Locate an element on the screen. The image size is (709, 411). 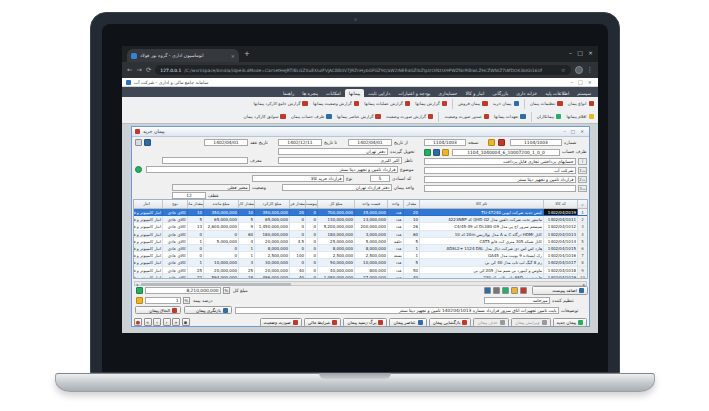
grid-cell: ماوس و کیبورد بی سیم مدل 205 کی بی is located at coordinates (481, 270).